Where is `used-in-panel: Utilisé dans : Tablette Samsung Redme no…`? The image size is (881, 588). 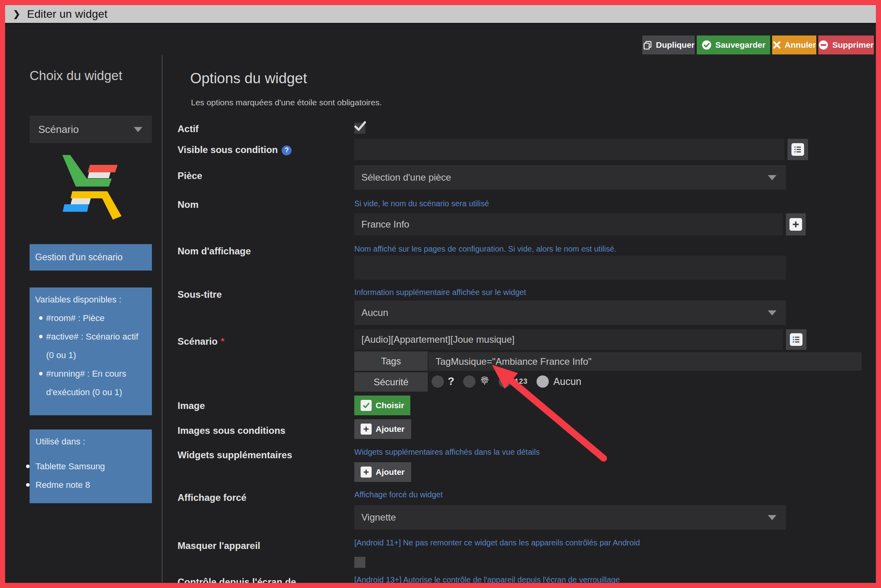
used-in-panel: Utilisé dans : Tablette Samsung Redme no… is located at coordinates (91, 466).